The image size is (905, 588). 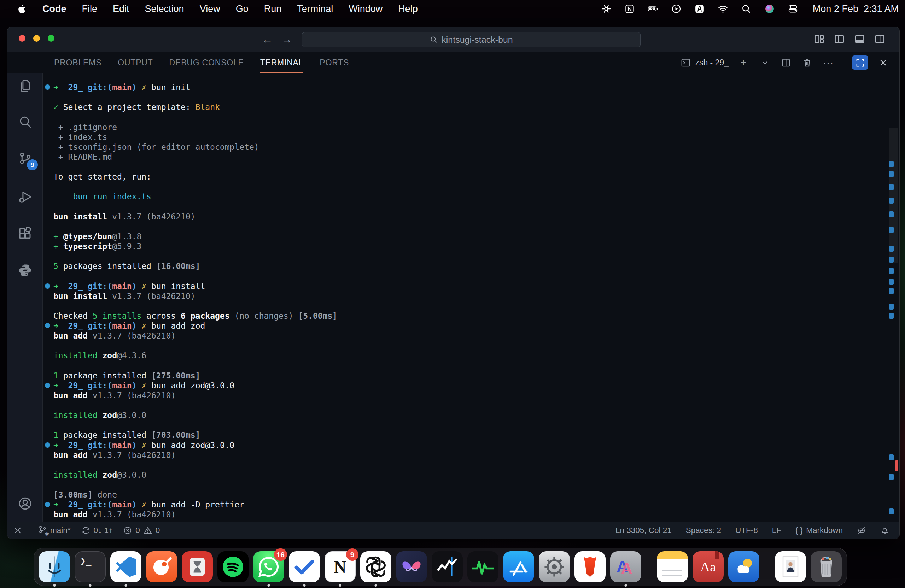 What do you see at coordinates (649, 567) in the screenshot?
I see `dock-divider` at bounding box center [649, 567].